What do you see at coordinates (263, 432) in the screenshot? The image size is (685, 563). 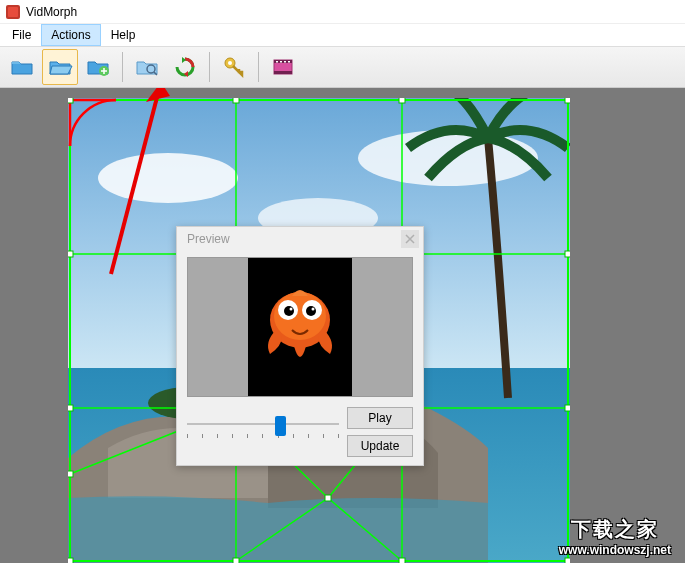 I see `preview-slider` at bounding box center [263, 432].